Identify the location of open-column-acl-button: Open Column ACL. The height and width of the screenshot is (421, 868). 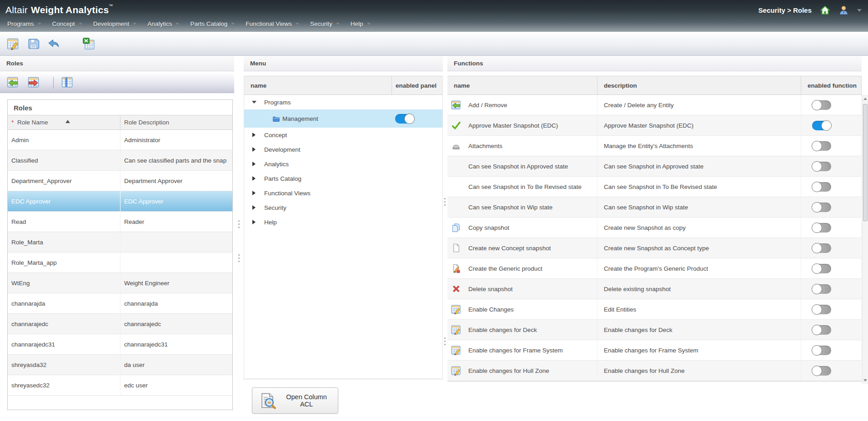
(295, 401).